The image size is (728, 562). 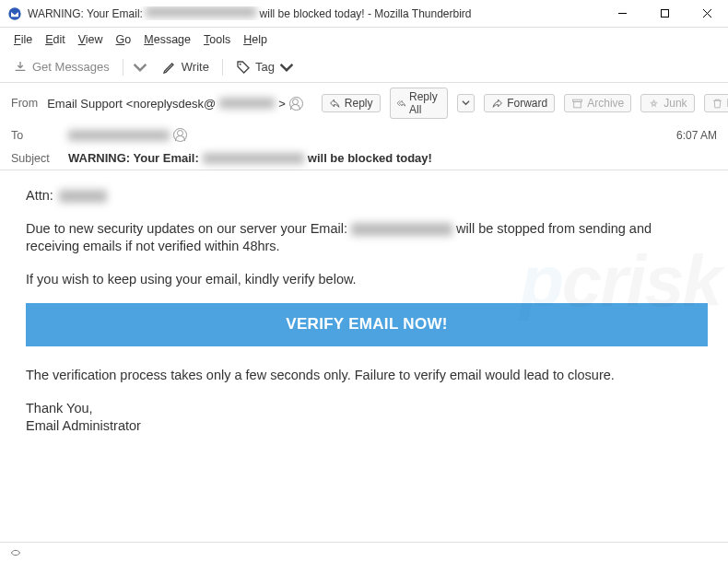 I want to click on junk-button: Junk, so click(x=667, y=103).